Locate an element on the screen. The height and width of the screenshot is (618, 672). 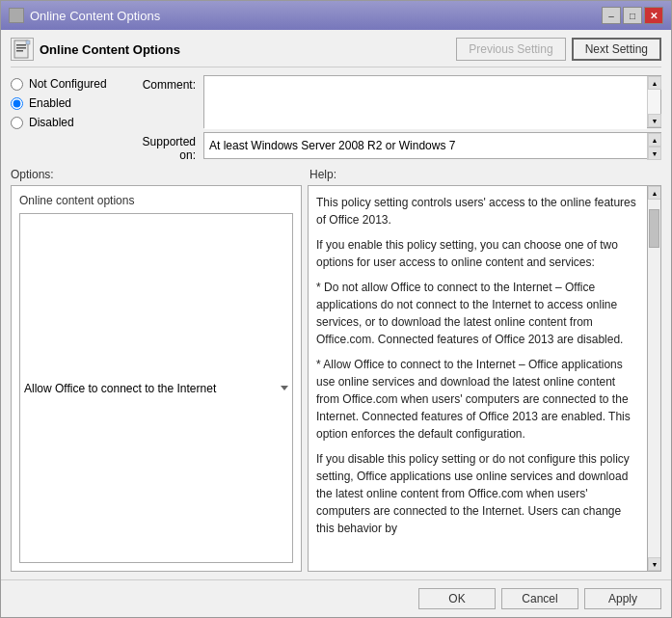
help-header: Help: is located at coordinates (486, 175).